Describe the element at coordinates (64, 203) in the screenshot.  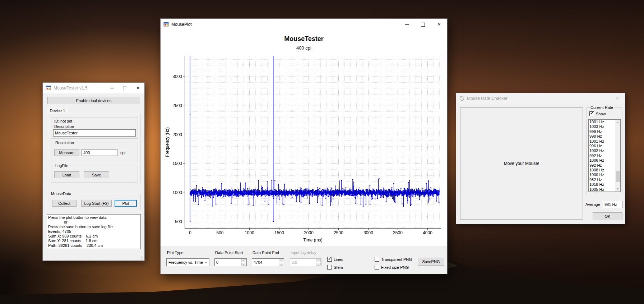
I see `collect-button: Collect` at that location.